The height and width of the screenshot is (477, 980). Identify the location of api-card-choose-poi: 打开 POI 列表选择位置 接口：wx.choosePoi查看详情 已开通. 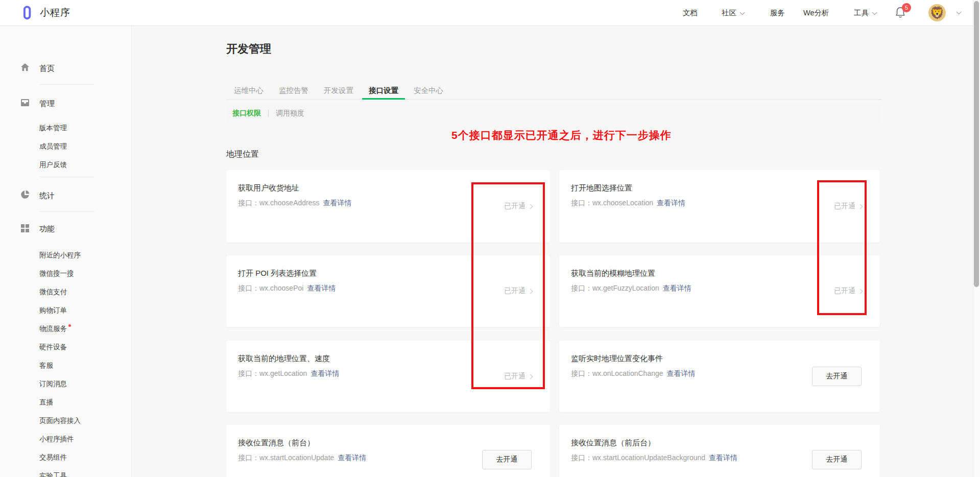
(388, 291).